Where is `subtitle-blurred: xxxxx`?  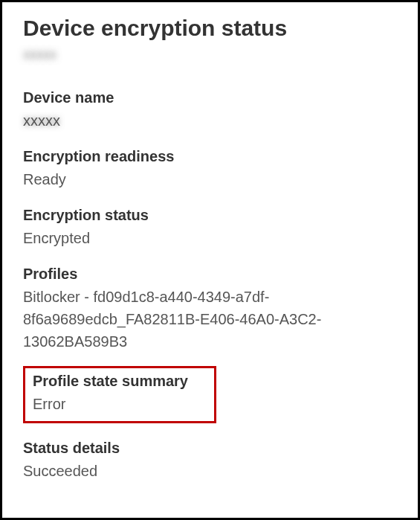 subtitle-blurred: xxxxx is located at coordinates (210, 55).